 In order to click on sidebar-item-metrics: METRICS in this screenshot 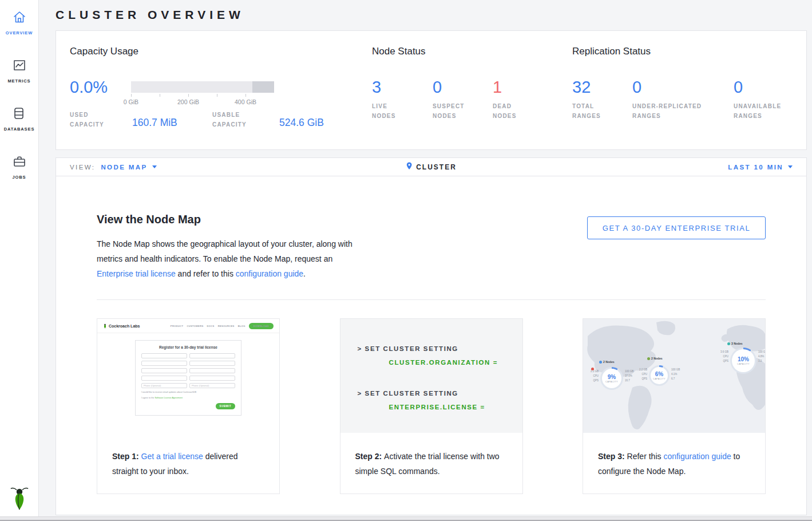, I will do `click(19, 71)`.